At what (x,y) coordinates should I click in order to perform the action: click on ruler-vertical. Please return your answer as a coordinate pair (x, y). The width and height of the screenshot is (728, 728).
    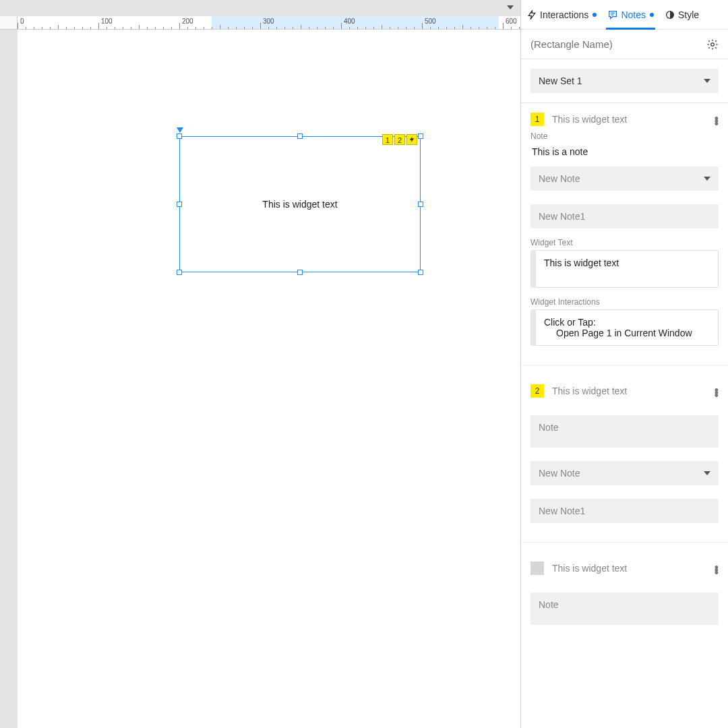
    Looking at the image, I should click on (9, 379).